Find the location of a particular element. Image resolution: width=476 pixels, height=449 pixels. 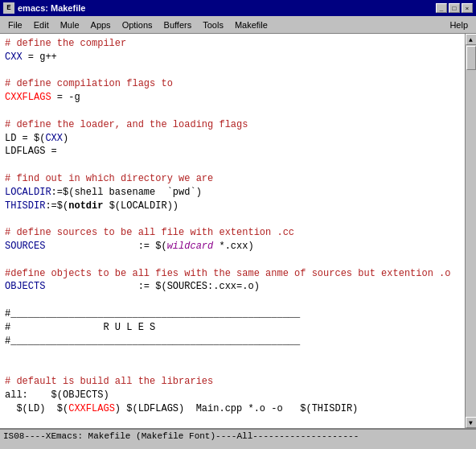

app-icon-text: E is located at coordinates (8, 8).